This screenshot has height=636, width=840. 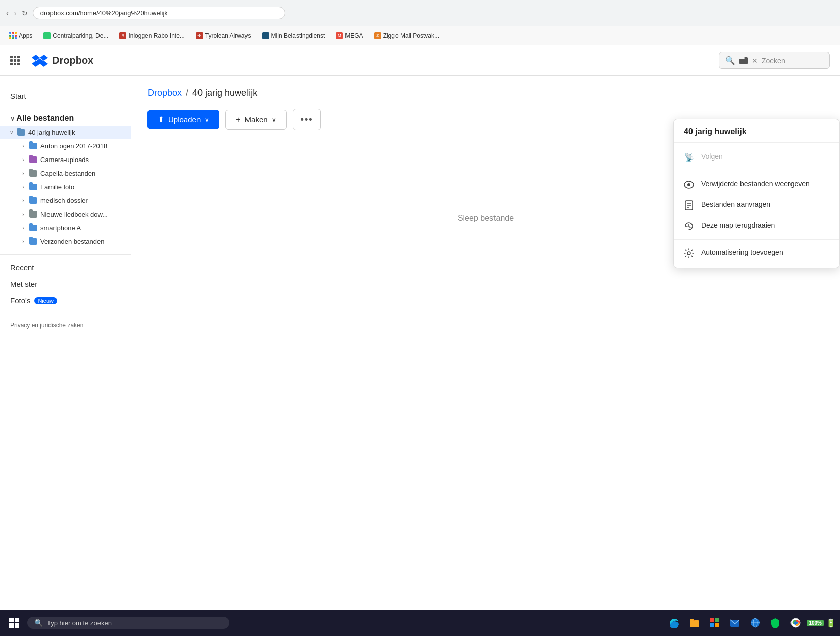 What do you see at coordinates (66, 117) in the screenshot?
I see `sidebar-all-files: Alle bestanden` at bounding box center [66, 117].